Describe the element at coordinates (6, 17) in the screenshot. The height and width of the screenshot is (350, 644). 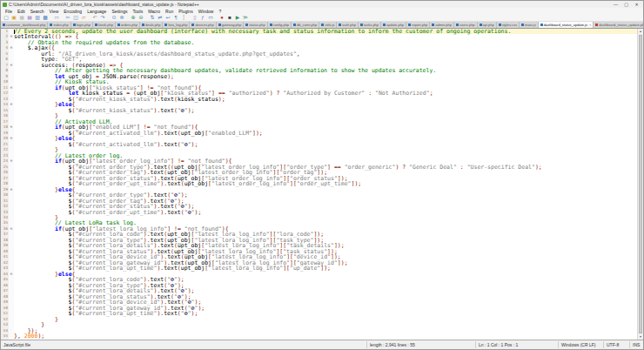
I see `new-file-icon: ▢` at that location.